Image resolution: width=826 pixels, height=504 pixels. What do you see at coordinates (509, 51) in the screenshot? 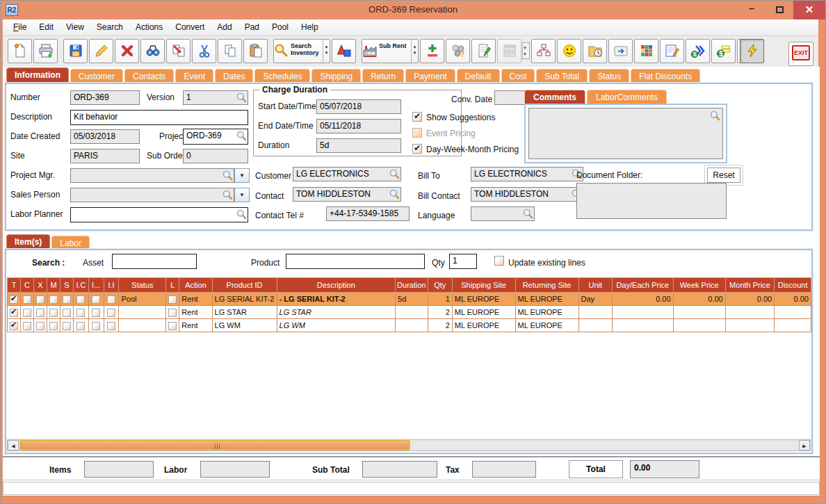
I see `calendar-button` at bounding box center [509, 51].